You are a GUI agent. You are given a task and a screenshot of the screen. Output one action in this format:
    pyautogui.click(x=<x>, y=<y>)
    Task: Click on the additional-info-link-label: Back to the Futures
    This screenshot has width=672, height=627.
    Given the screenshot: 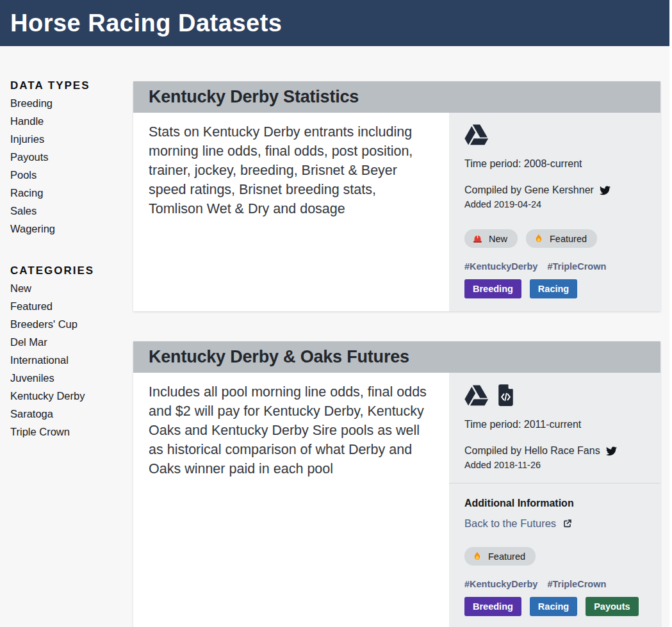 What is the action you would take?
    pyautogui.click(x=510, y=524)
    